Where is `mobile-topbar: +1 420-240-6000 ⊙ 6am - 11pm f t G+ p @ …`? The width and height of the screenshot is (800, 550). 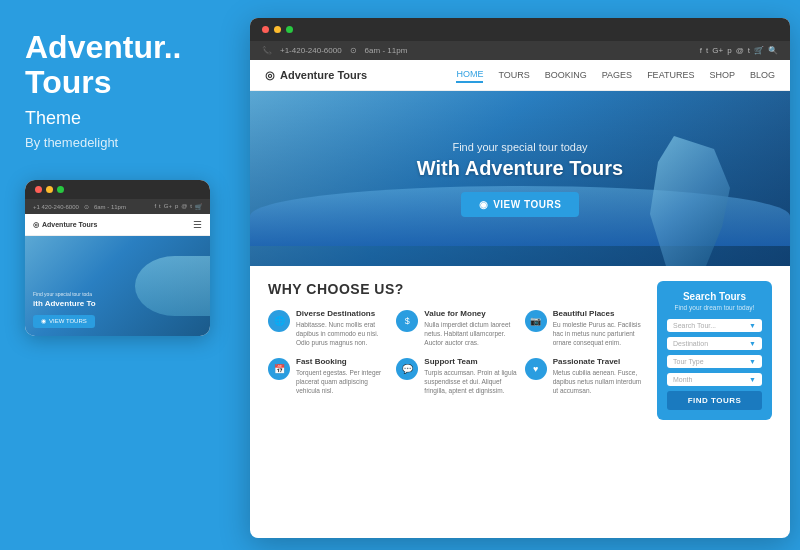 mobile-topbar: +1 420-240-6000 ⊙ 6am - 11pm f t G+ p @ … is located at coordinates (118, 206).